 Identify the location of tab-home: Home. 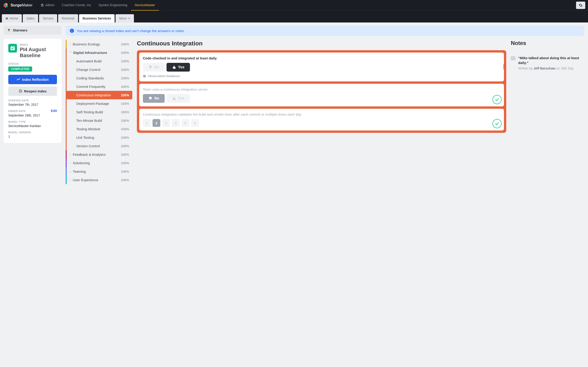
(12, 18).